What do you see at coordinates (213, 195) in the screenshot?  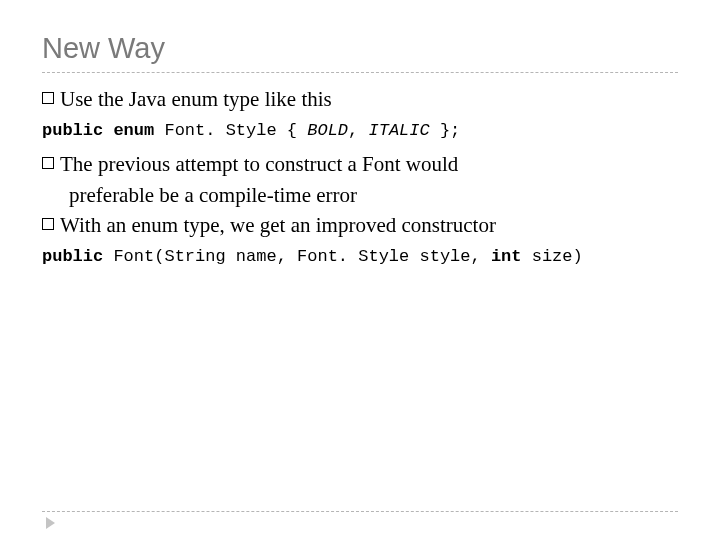 I see `bullet-2-cont-text: preferable be a compile-time error` at bounding box center [213, 195].